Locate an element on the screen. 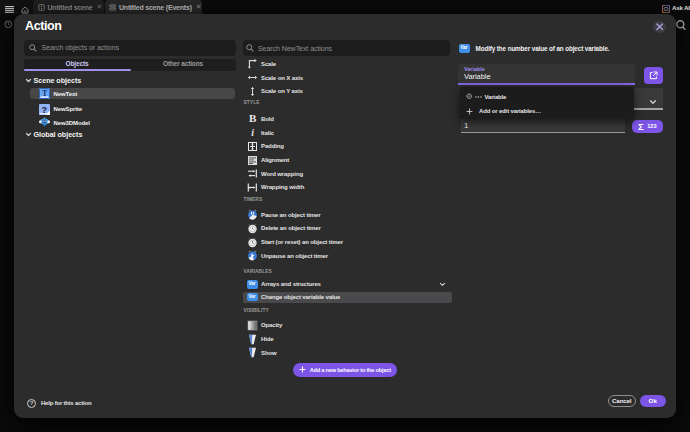 This screenshot has height=432, width=690. svg-text: i is located at coordinates (252, 132).